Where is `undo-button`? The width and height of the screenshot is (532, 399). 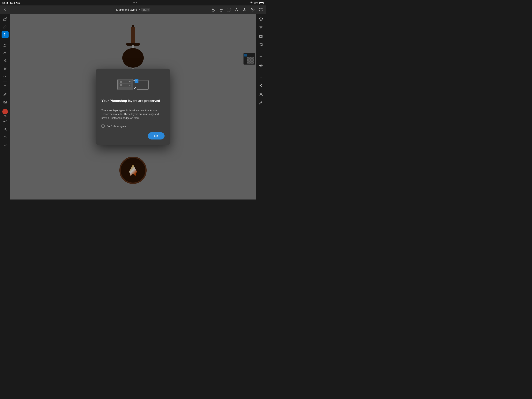
undo-button is located at coordinates (213, 10).